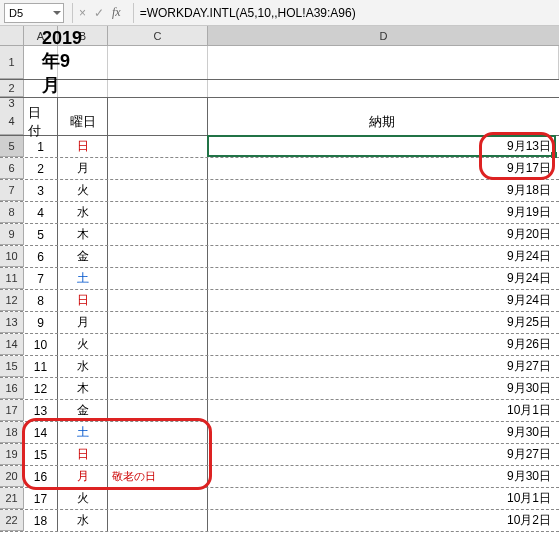 The image size is (559, 538). I want to click on cell-date: 17, so click(41, 498).